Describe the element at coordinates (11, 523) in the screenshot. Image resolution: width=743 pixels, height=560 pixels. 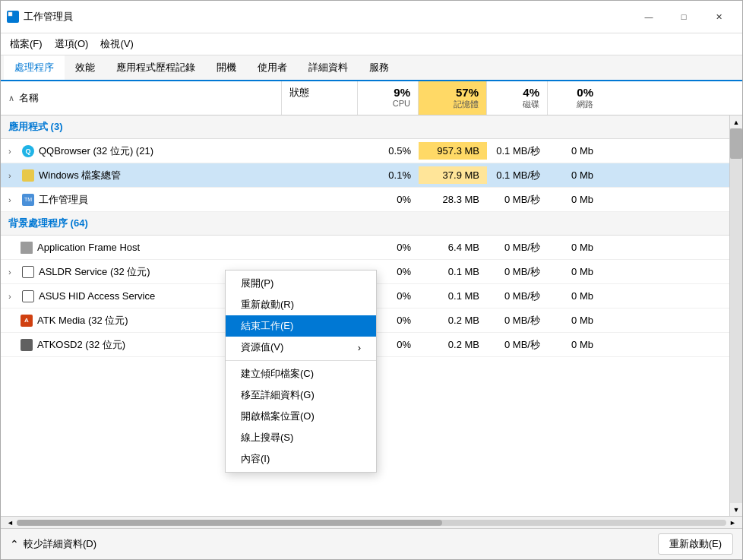
I see `scroll-left-button: ◄` at that location.